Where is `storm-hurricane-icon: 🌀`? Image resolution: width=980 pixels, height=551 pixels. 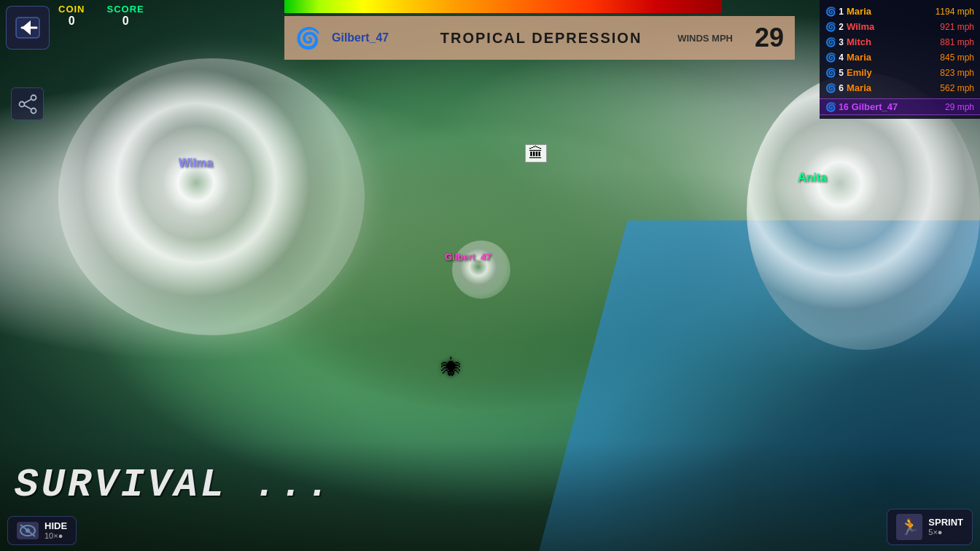
storm-hurricane-icon: 🌀 is located at coordinates (308, 38).